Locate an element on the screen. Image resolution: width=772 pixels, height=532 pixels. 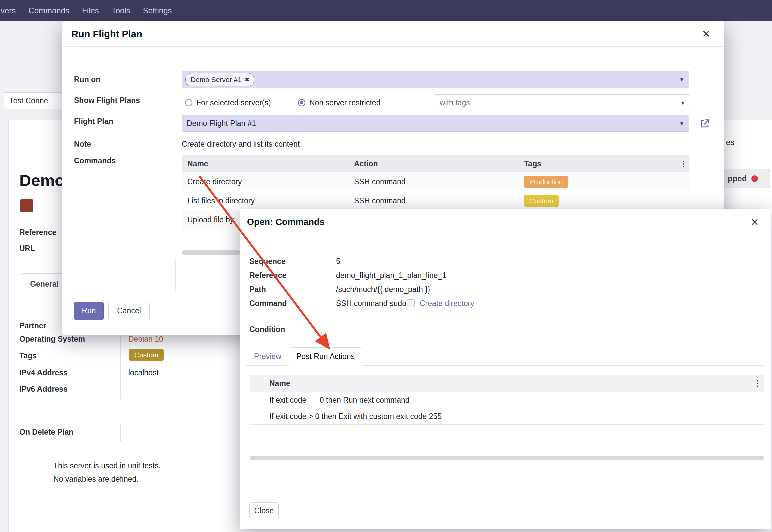
path-value: /such/much/{{ demo_path }} is located at coordinates (383, 289).